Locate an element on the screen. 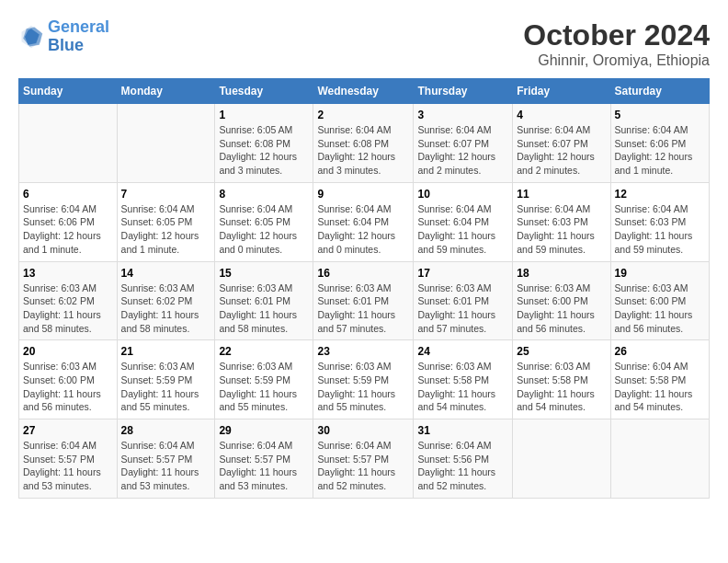 The image size is (728, 563). calendar-cell: 27Sunrise: 6:04 AM Sunset: 5:57 PM Dayli… is located at coordinates (68, 459).